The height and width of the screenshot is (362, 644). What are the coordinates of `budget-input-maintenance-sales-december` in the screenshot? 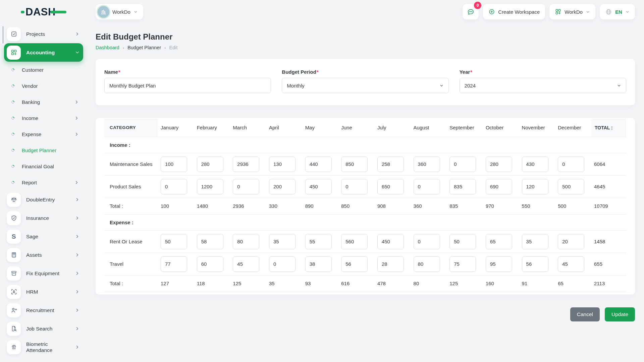 It's located at (571, 164).